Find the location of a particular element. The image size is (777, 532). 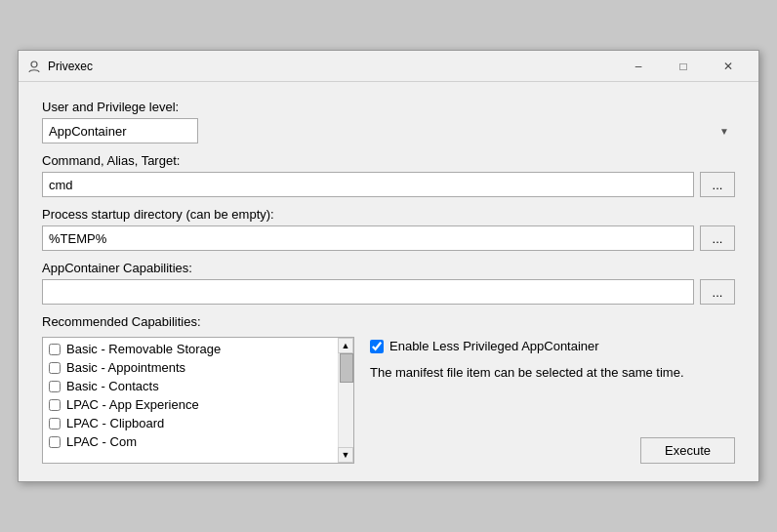

list-item: Basic - Contacts is located at coordinates (190, 387).